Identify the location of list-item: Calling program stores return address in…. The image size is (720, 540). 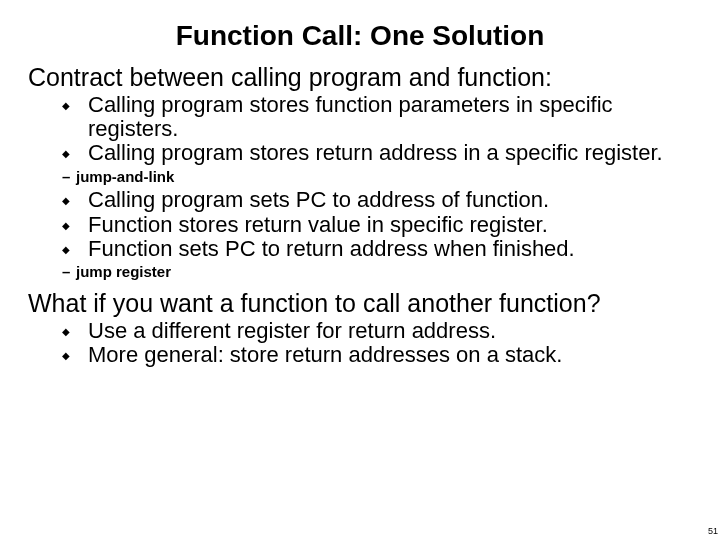
(377, 153).